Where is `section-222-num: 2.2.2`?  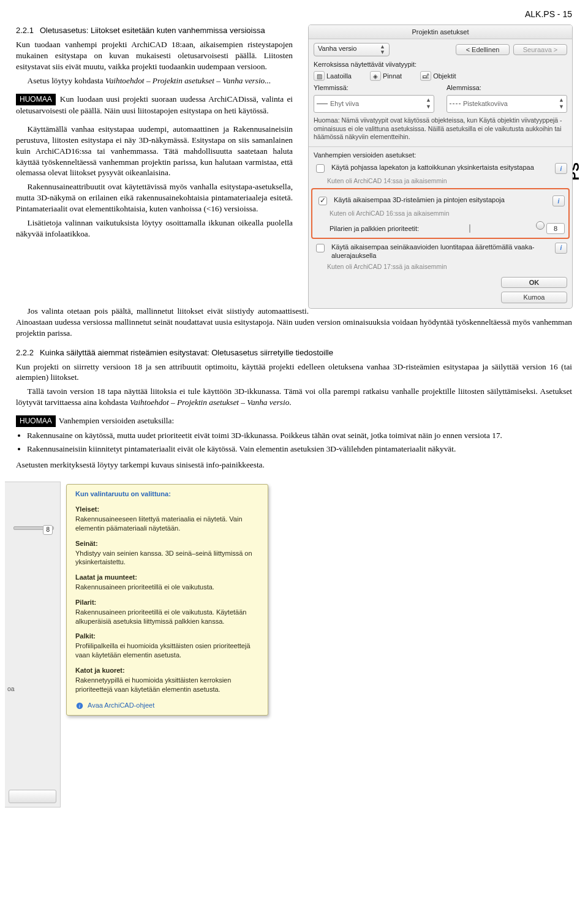
section-222-num: 2.2.2 is located at coordinates (24, 353).